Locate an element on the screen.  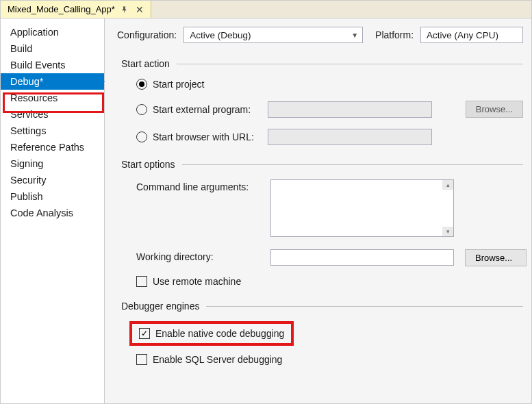
sidebar-item-signing: Signing is located at coordinates (52, 164).